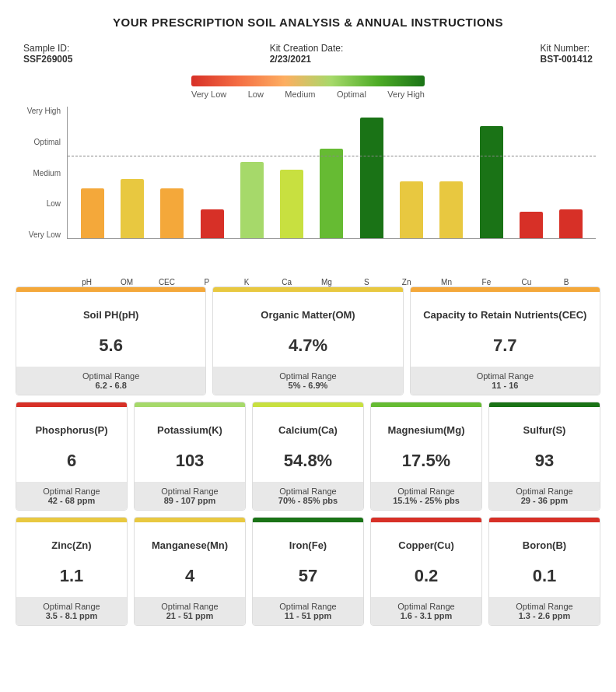 This screenshot has height=692, width=616. I want to click on card-value-2: 54.8%, so click(308, 461).